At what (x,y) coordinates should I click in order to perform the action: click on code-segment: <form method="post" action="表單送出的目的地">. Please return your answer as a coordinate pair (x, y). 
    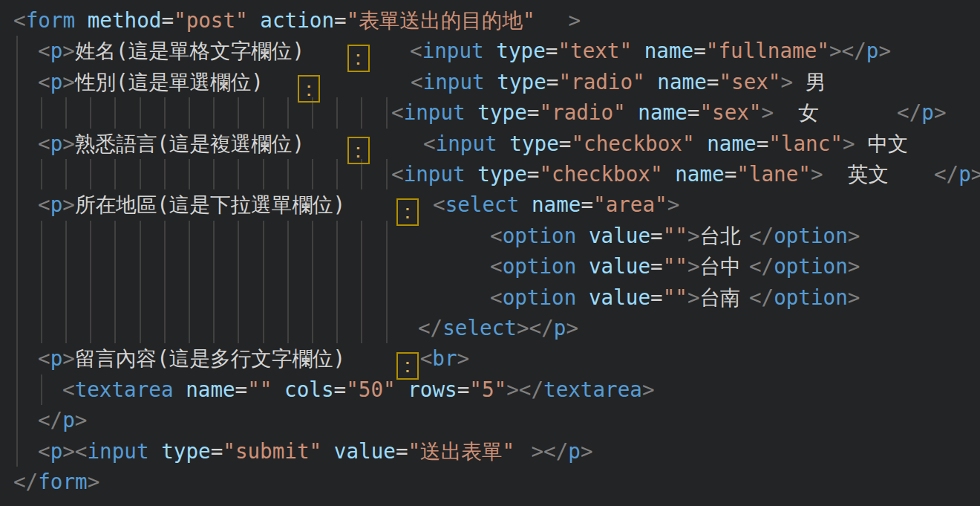
    Looking at the image, I should click on (297, 21).